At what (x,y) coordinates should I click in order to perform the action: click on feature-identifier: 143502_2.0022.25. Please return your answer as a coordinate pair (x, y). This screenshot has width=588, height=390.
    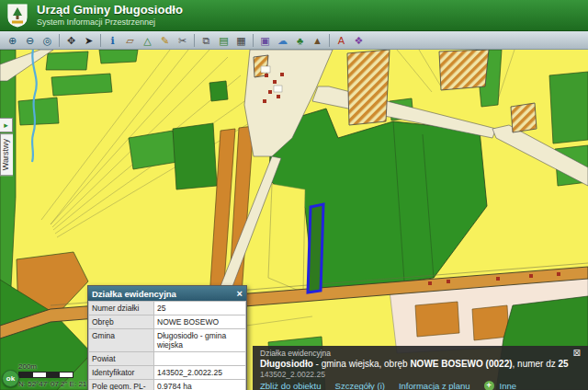
    Looking at the image, I should click on (421, 374).